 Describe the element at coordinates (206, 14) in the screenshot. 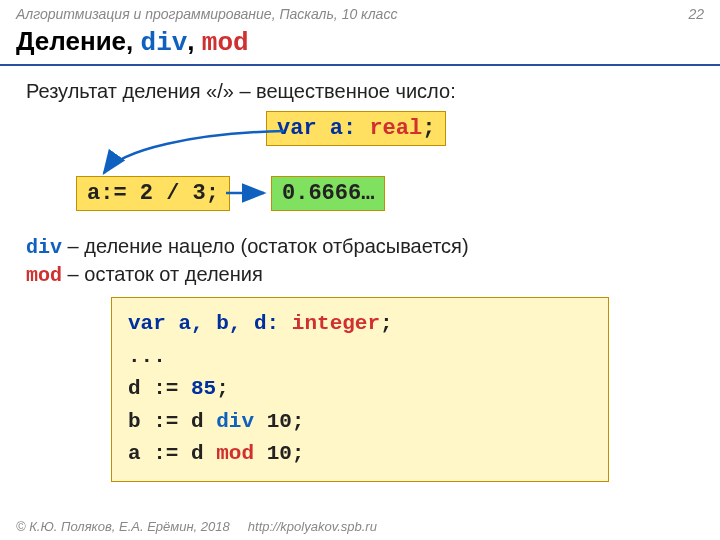

I see `breadcrumb: Алгоритмизация и программирование, Паска…` at that location.